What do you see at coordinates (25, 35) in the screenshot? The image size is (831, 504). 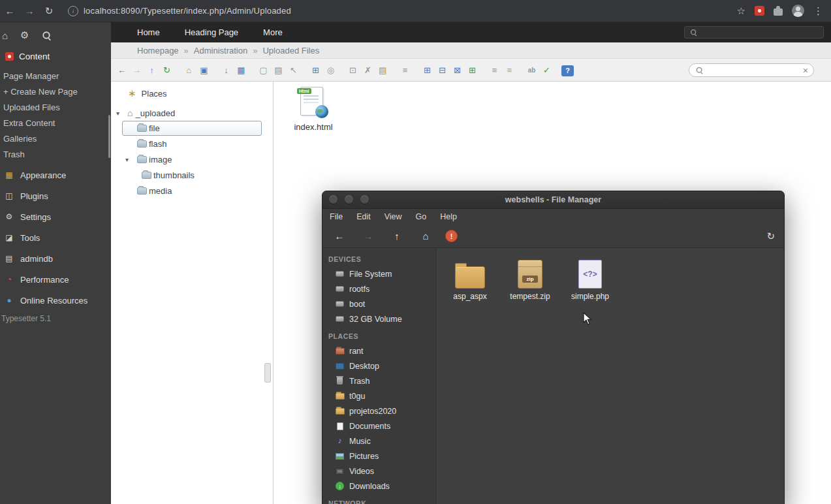 I see `gear-icon: ⚙` at bounding box center [25, 35].